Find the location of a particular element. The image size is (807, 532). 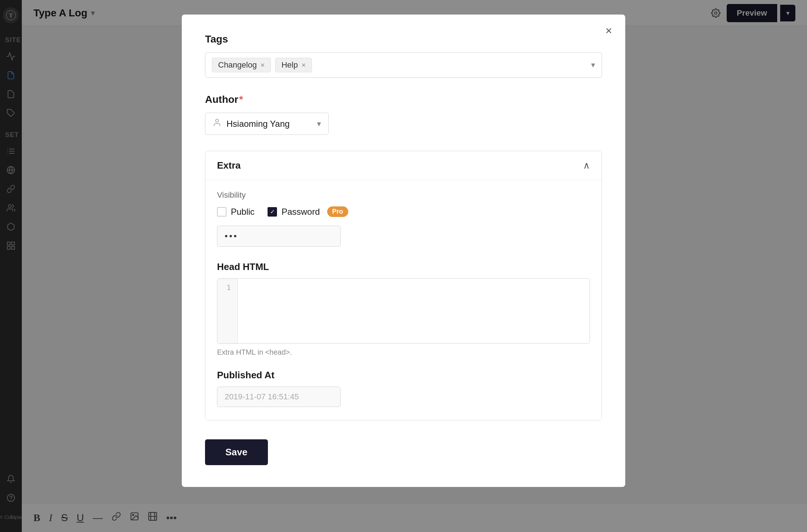

head-html-editor: 1 is located at coordinates (404, 311).